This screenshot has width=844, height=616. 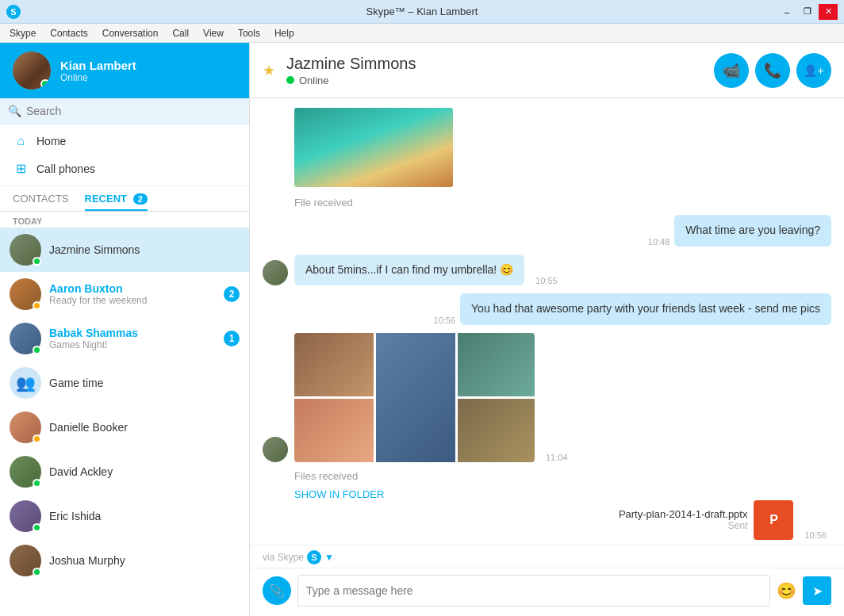 I want to click on minimize-button: –, so click(x=787, y=12).